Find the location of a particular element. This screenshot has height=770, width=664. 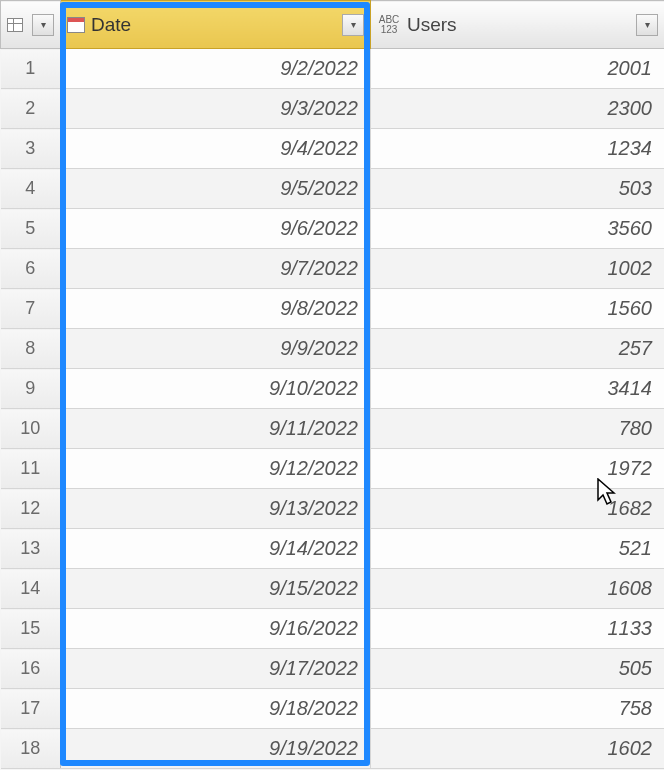

users-cell: 3414 is located at coordinates (518, 389).